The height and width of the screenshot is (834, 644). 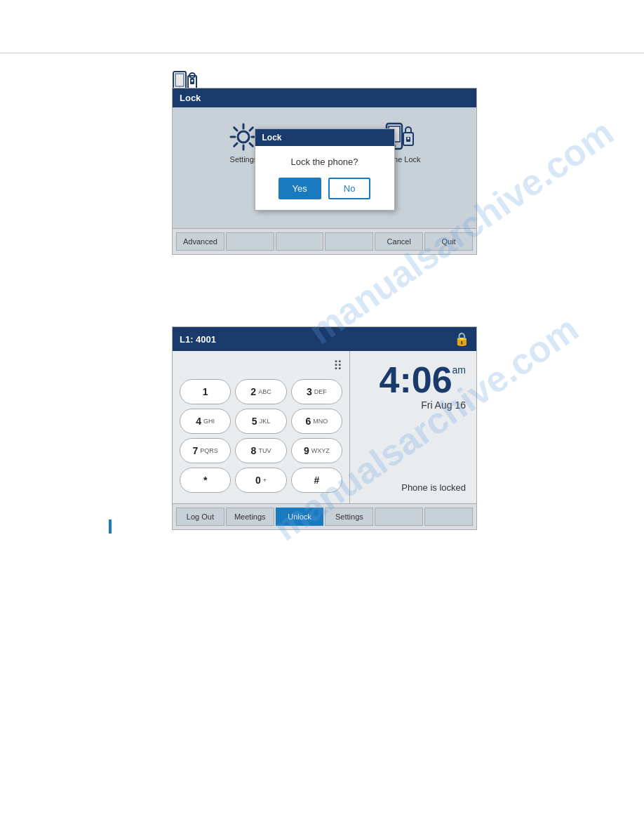 What do you see at coordinates (261, 421) in the screenshot?
I see `key-5: 5 JKL` at bounding box center [261, 421].